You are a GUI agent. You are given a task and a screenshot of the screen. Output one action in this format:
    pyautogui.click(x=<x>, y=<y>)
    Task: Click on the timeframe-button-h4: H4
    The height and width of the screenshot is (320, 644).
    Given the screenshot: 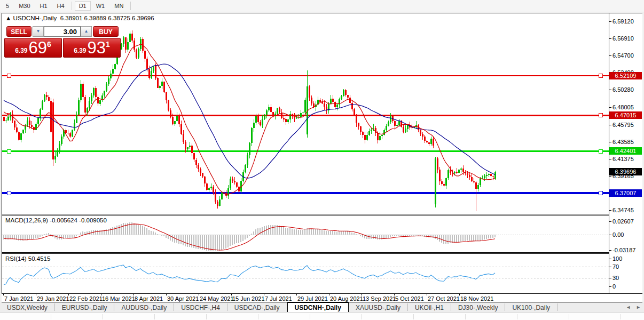 What is the action you would take?
    pyautogui.click(x=61, y=6)
    